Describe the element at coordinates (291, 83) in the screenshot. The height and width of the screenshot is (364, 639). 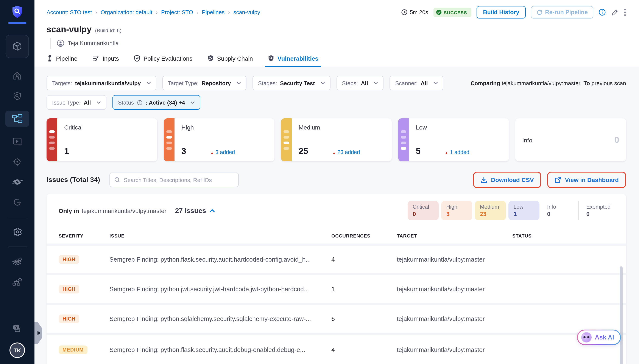
I see `filter-stages: Stages:Security Test` at that location.